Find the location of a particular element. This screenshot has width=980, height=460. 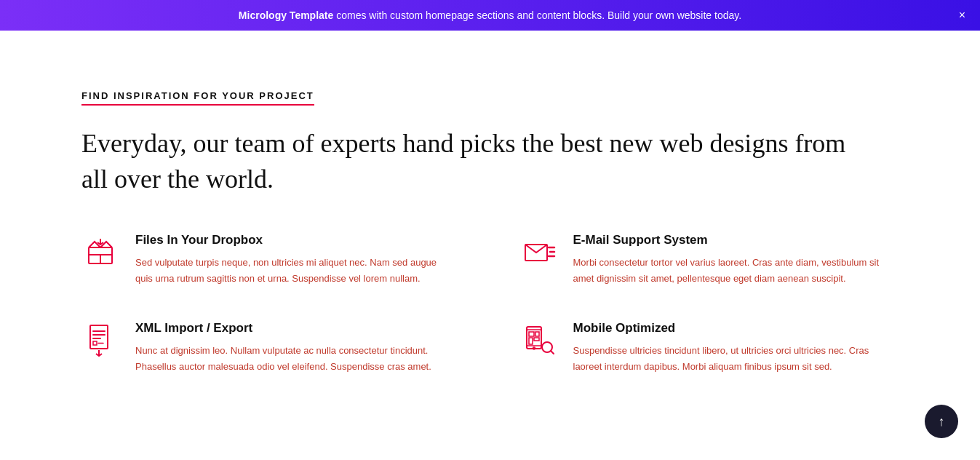

feature-title-mobile: Mobile Optimized is located at coordinates (730, 328).